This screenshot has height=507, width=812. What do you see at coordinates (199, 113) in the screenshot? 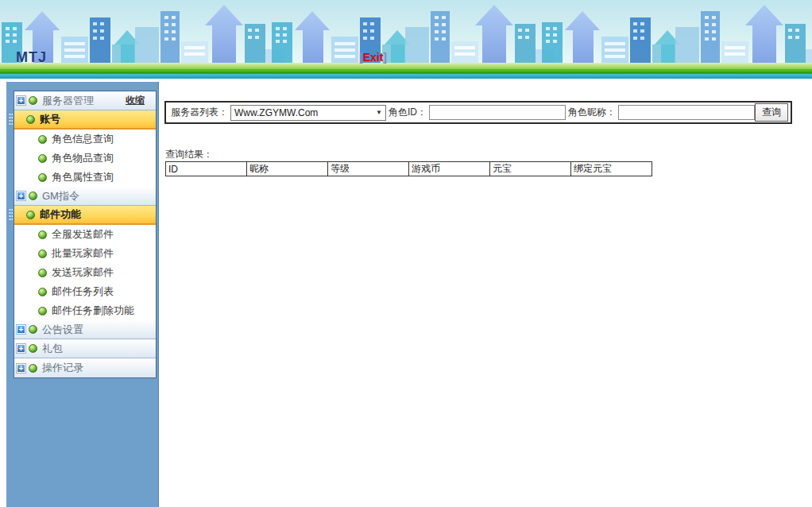
I see `server-list-label: 服务器列表：` at bounding box center [199, 113].